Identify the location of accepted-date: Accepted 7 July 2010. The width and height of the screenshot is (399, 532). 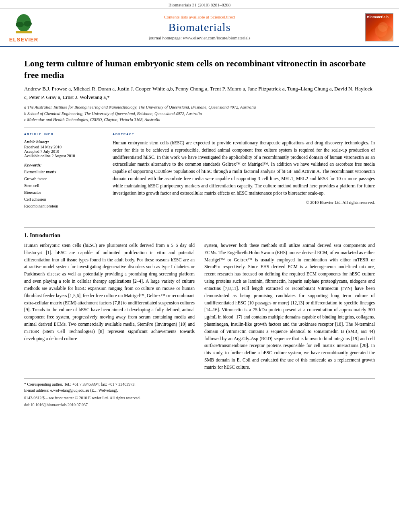
(64, 151).